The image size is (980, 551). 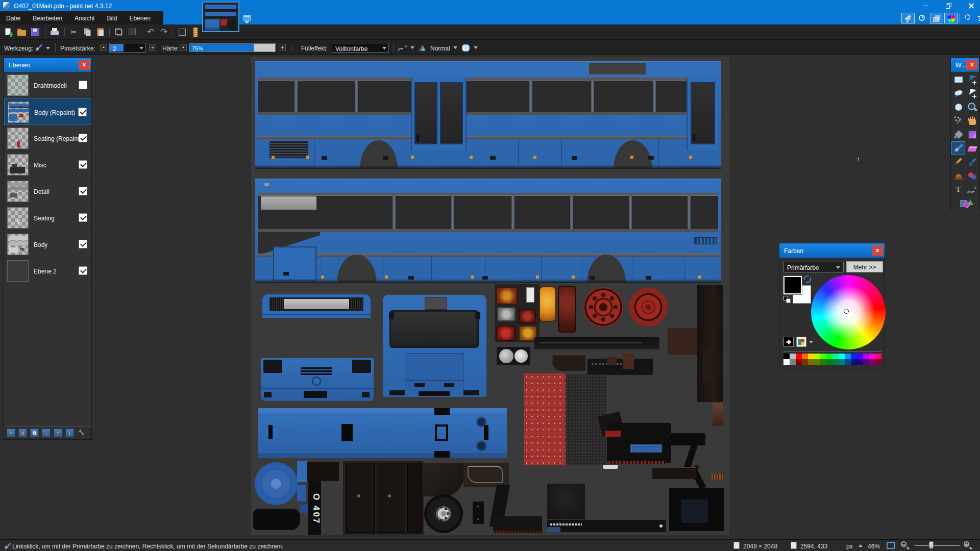 I want to click on layer-row-ebene-2: Ebene 2, so click(x=48, y=271).